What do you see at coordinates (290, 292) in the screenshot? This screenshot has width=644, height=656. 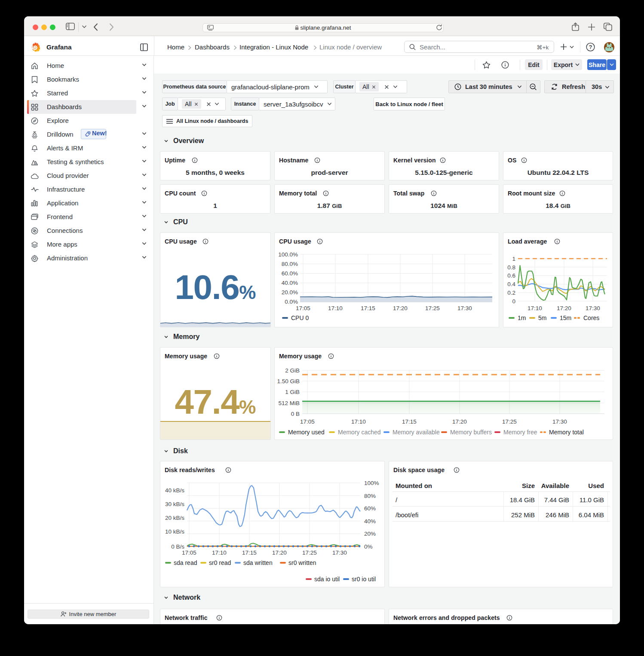 I see `svg-text: 20.0%` at bounding box center [290, 292].